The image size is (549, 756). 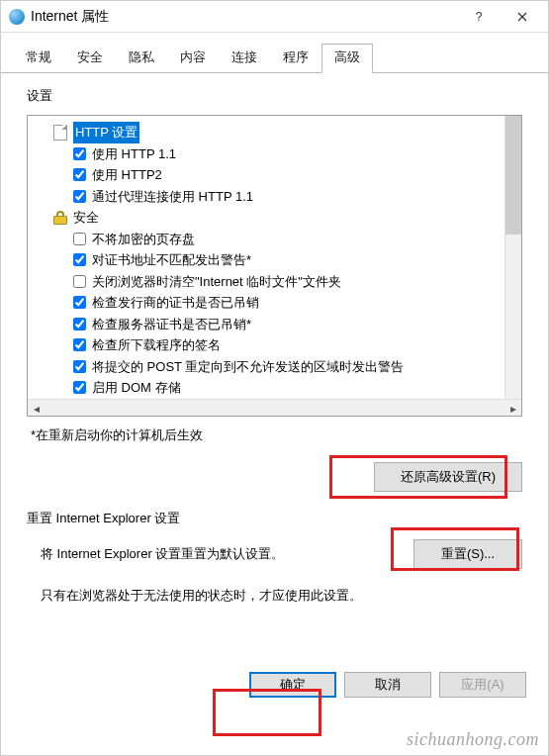 What do you see at coordinates (275, 692) in the screenshot?
I see `dialog-button-row: 确定 取消 应用(A)` at bounding box center [275, 692].